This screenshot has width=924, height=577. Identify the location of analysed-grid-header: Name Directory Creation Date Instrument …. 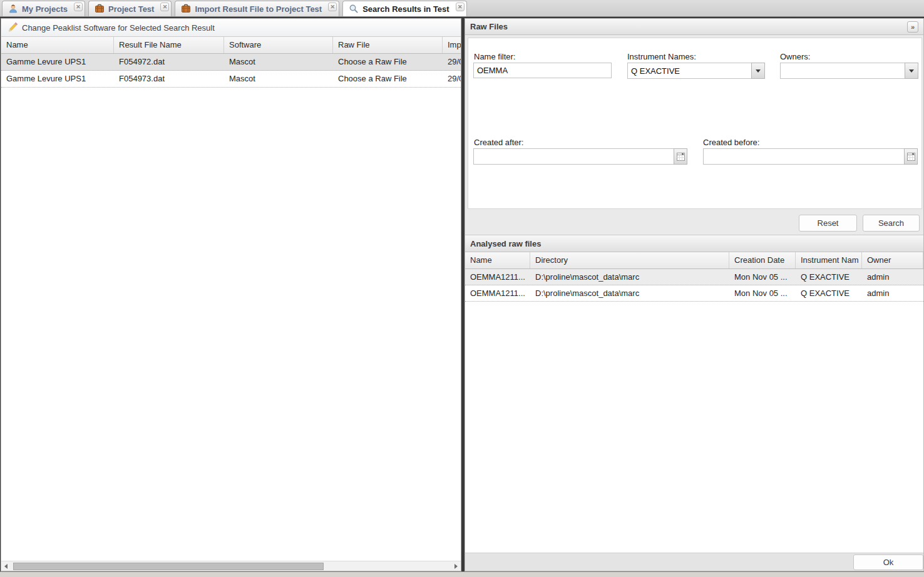
(694, 260).